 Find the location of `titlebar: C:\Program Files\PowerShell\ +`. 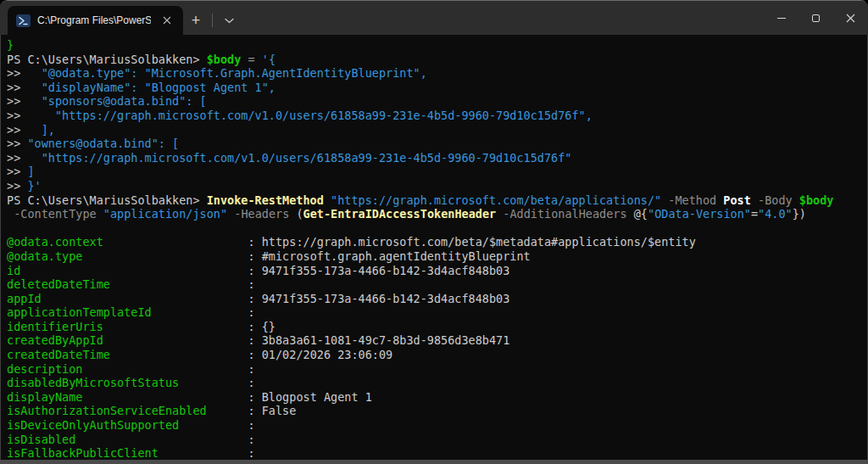

titlebar: C:\Program Files\PowerShell\ + is located at coordinates (434, 18).